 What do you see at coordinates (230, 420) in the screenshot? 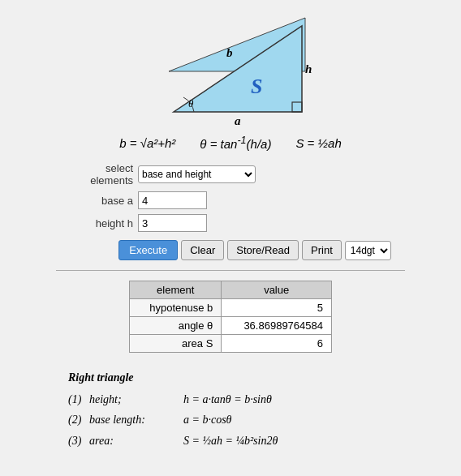
I see `desc-item-2: (2) base length: a = b·cosθ` at bounding box center [230, 420].